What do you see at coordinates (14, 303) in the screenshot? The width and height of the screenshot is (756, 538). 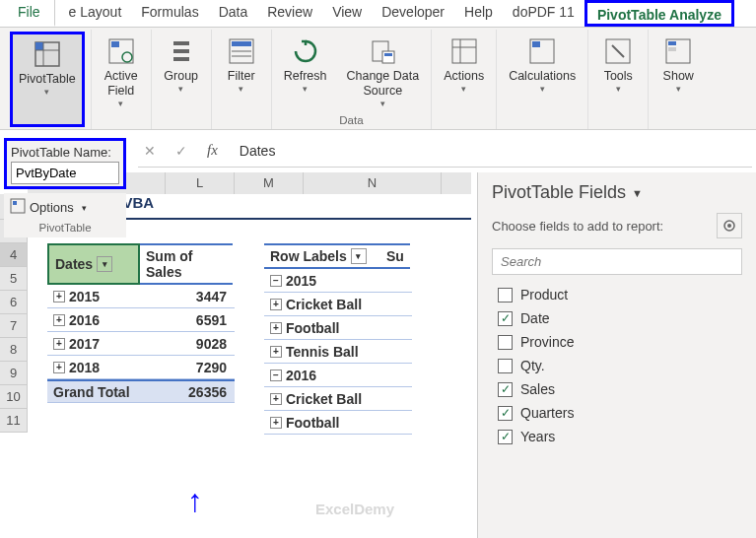 I see `row-header: 6` at bounding box center [14, 303].